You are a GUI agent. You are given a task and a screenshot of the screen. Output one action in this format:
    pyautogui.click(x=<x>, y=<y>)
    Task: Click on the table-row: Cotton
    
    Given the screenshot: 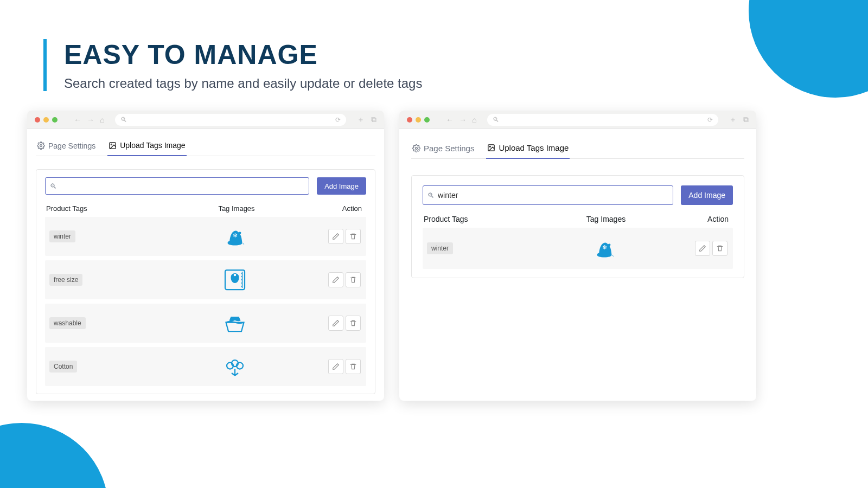 What is the action you would take?
    pyautogui.click(x=206, y=367)
    